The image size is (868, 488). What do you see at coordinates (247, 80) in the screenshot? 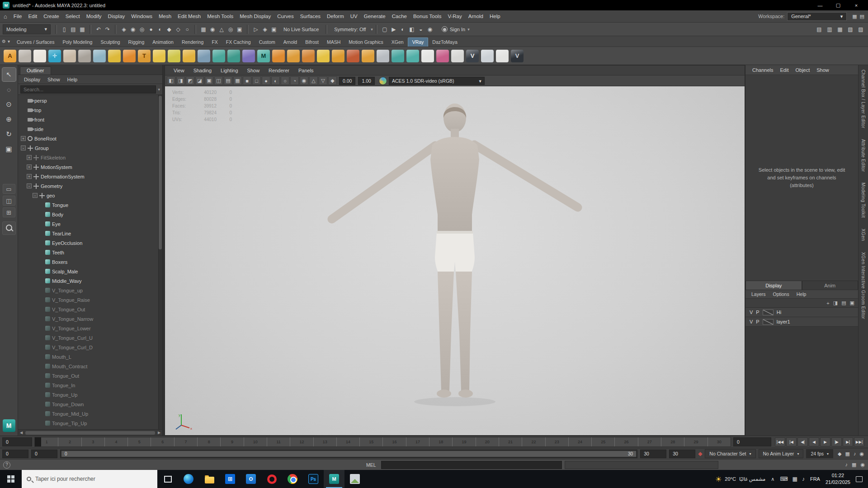
I see `viewport-toolbar-icon: ■` at bounding box center [247, 80].